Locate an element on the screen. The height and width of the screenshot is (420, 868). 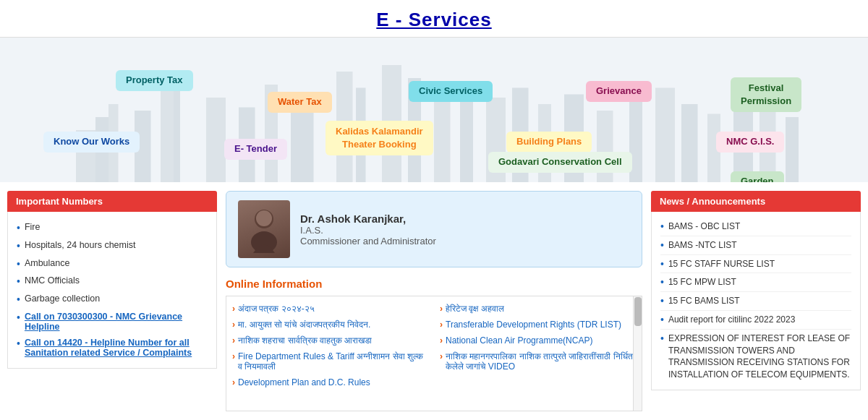
commissioner-name: Dr. Ashok Karanjkar, is located at coordinates (368, 218).